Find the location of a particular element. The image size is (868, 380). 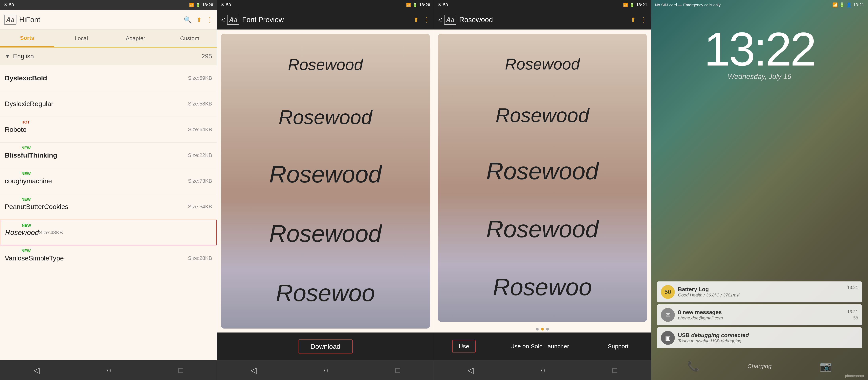

font-item-roboto: Roboto HOT Size:64KB is located at coordinates (108, 130).